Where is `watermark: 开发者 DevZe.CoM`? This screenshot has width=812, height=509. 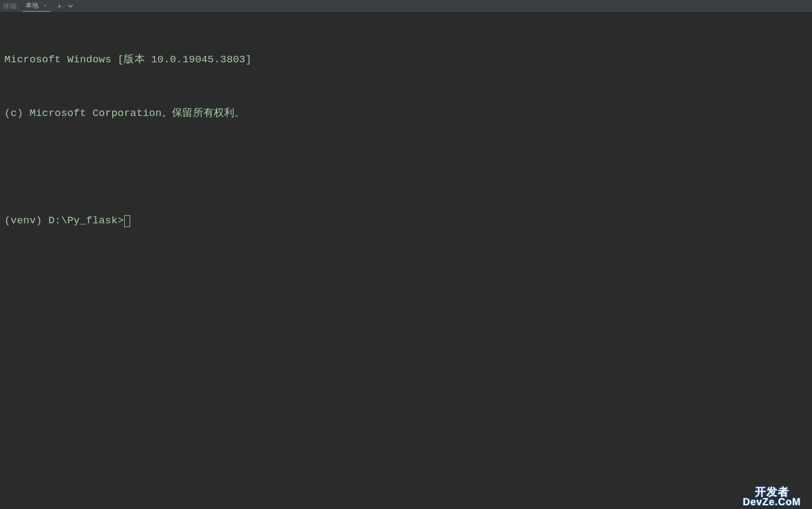 watermark: 开发者 DevZe.CoM is located at coordinates (772, 497).